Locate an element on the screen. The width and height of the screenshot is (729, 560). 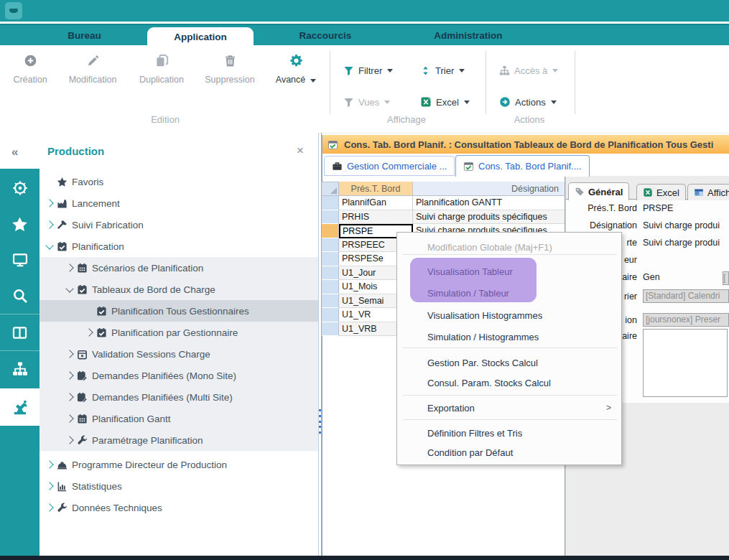
menu-item-definition-filtres-tris: Définition Filtres et Tris is located at coordinates (509, 433).